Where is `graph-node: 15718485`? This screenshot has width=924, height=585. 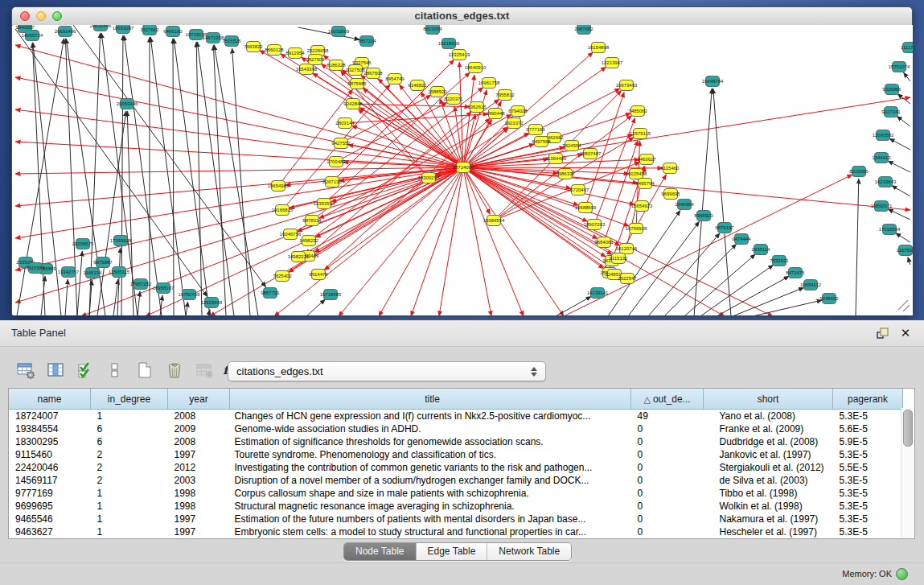 graph-node: 15718485 is located at coordinates (331, 295).